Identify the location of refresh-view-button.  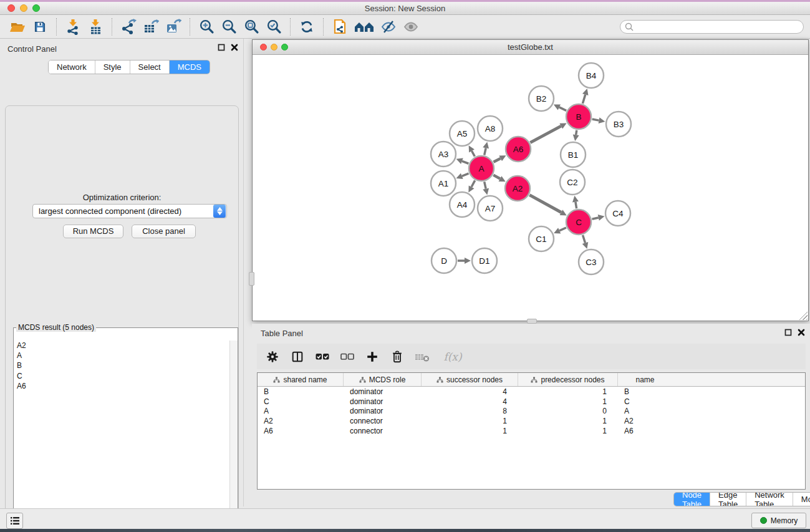
(307, 27).